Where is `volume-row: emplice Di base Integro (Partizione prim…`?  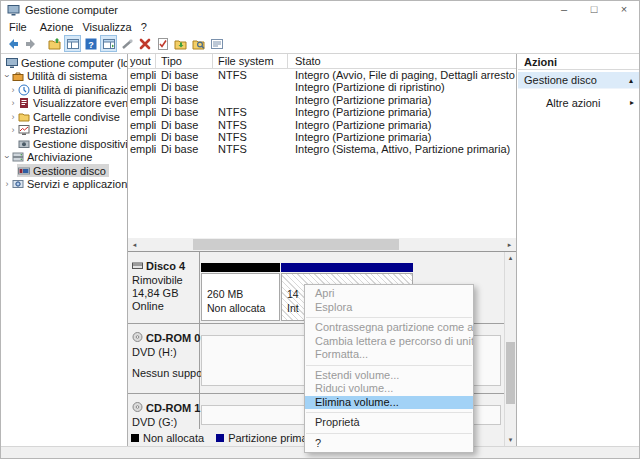 volume-row: emplice Di base Integro (Partizione prim… is located at coordinates (322, 100).